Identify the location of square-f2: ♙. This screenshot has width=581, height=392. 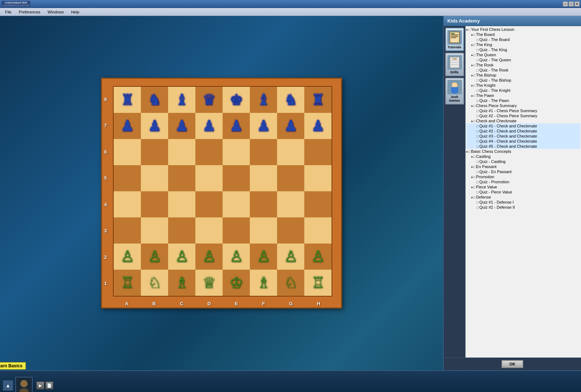
(264, 257).